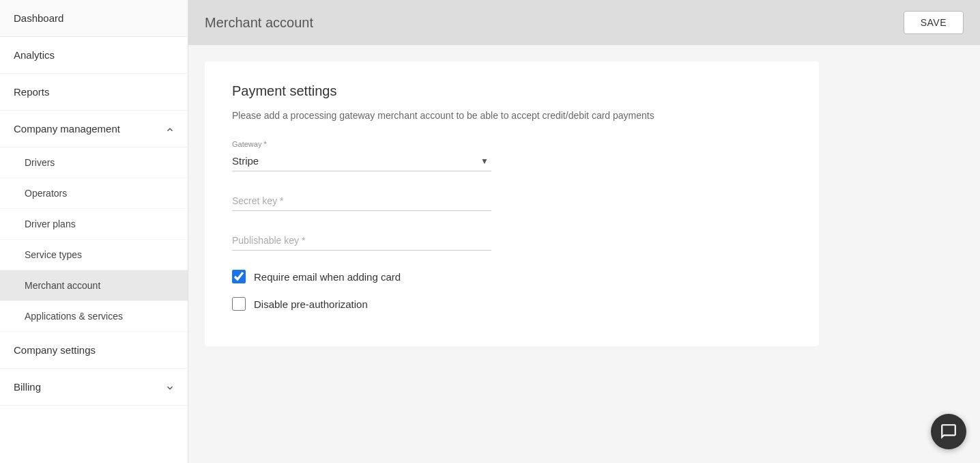  What do you see at coordinates (239, 277) in the screenshot?
I see `require-email-checkbox` at bounding box center [239, 277].